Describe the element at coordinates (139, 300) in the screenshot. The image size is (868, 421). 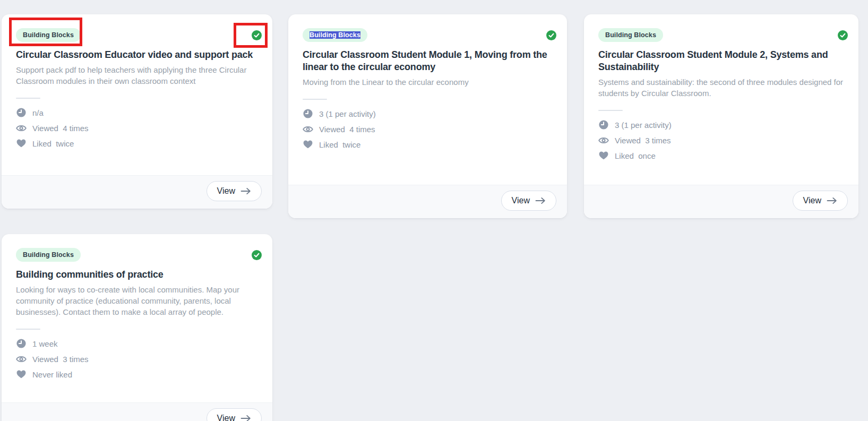
I see `card-description: Looking for ways to co-create with local…` at that location.